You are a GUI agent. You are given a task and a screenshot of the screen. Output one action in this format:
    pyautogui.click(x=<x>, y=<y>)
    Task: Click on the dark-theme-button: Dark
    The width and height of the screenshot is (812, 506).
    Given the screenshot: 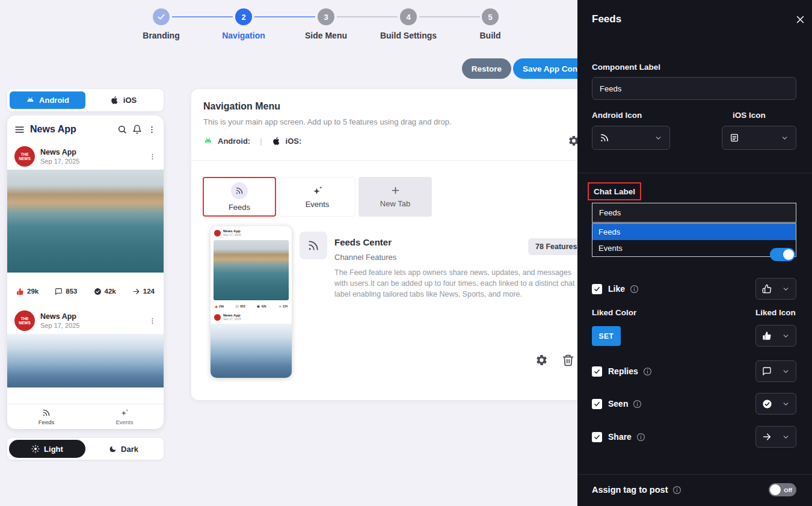 What is the action you would take?
    pyautogui.click(x=124, y=449)
    